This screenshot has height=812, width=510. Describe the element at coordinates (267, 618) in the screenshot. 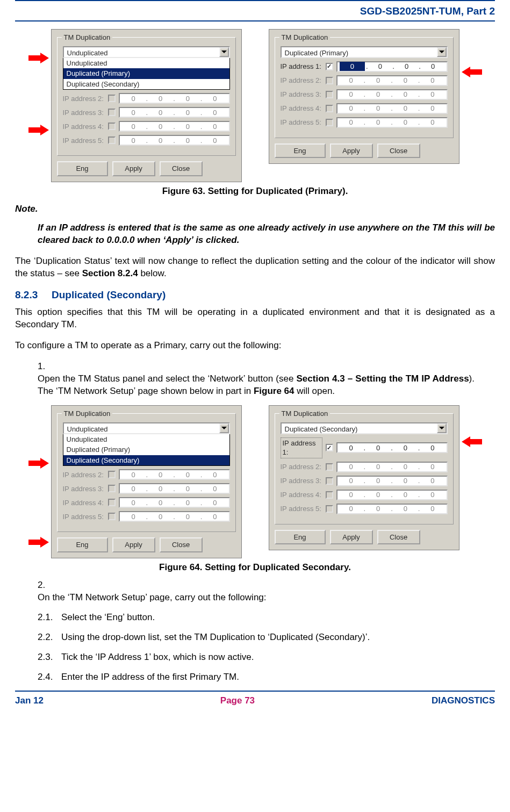

I see `list-item: 2.1.Select the ‘Eng’ button.` at that location.